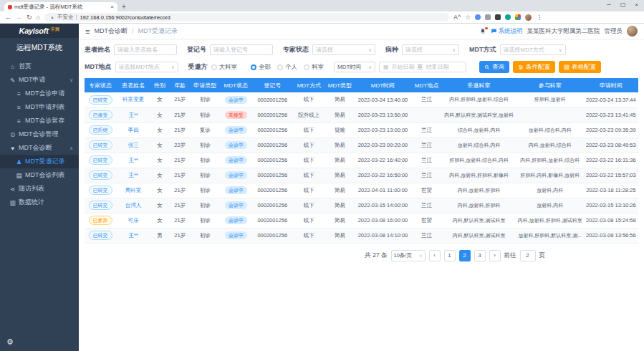 The width and height of the screenshot is (644, 351). What do you see at coordinates (39, 107) in the screenshot?
I see `sidebar-item: ≡MDT申请列表` at bounding box center [39, 107].